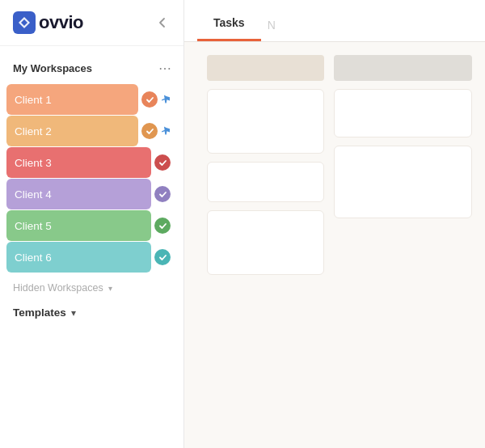 This screenshot has width=485, height=448. Describe the element at coordinates (92, 288) in the screenshot. I see `hidden-workspaces-toggle: Hidden Workspaces ▾` at that location.